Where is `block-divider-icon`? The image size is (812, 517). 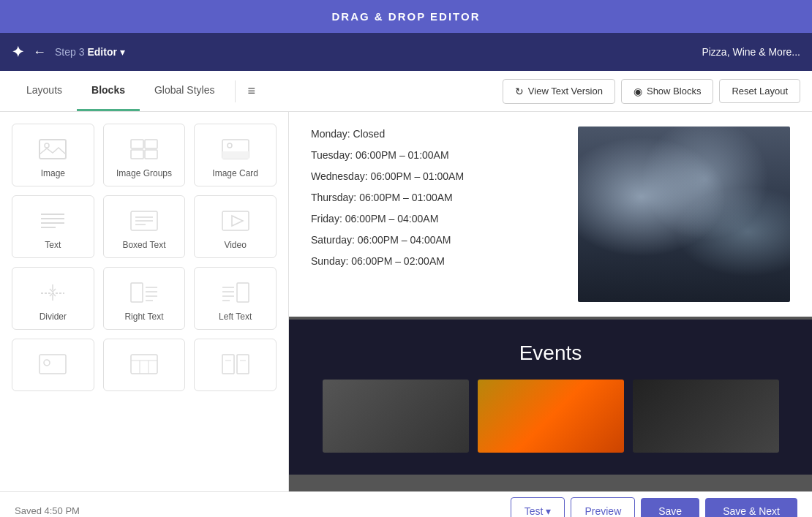 block-divider-icon is located at coordinates (53, 293).